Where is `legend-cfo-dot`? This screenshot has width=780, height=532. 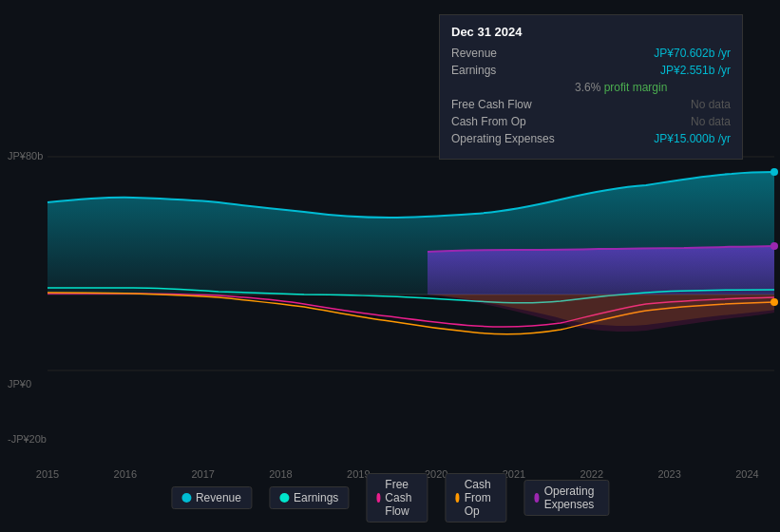
legend-cfo-dot is located at coordinates (457, 498).